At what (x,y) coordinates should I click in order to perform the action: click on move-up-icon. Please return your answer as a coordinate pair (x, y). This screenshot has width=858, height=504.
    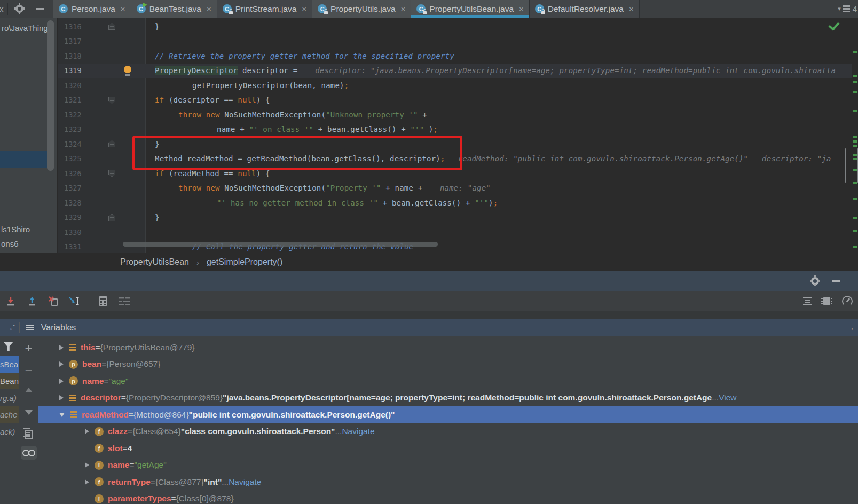
    Looking at the image, I should click on (29, 390).